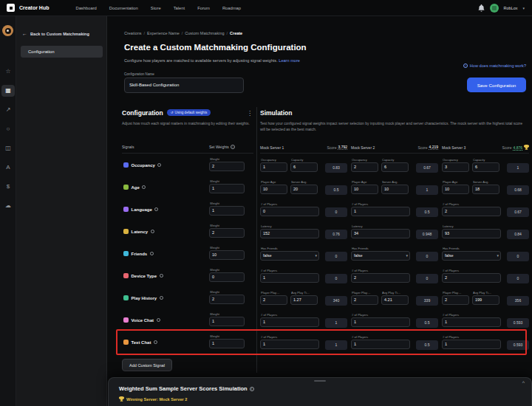 The image size is (532, 406). I want to click on sim-field-input: 18, so click(486, 189).